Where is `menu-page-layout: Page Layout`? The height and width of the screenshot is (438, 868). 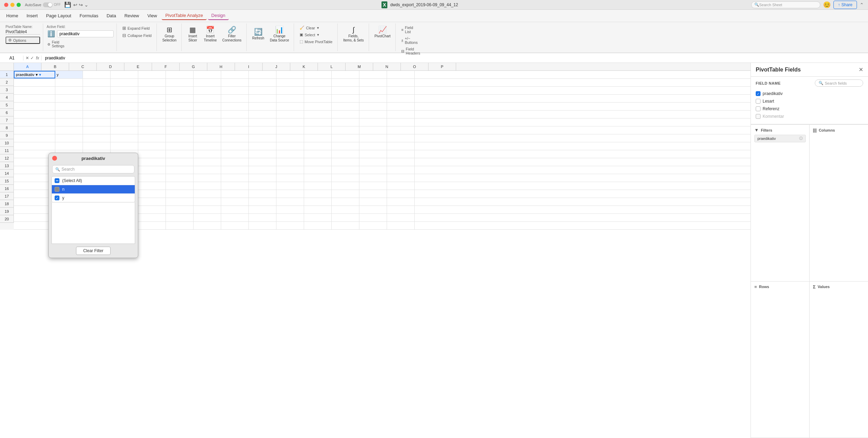 menu-page-layout: Page Layout is located at coordinates (59, 16).